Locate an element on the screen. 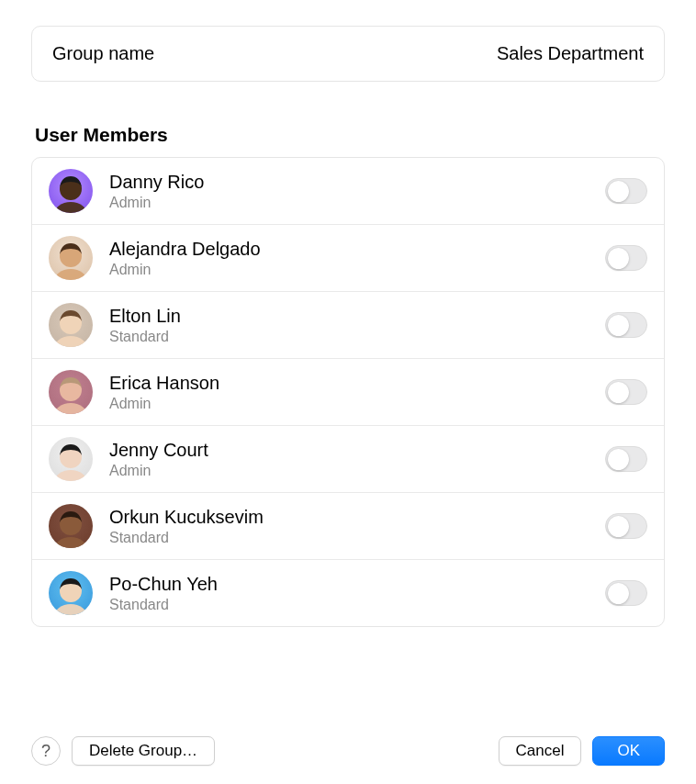 The height and width of the screenshot is (784, 696). help-button: ? is located at coordinates (46, 751).